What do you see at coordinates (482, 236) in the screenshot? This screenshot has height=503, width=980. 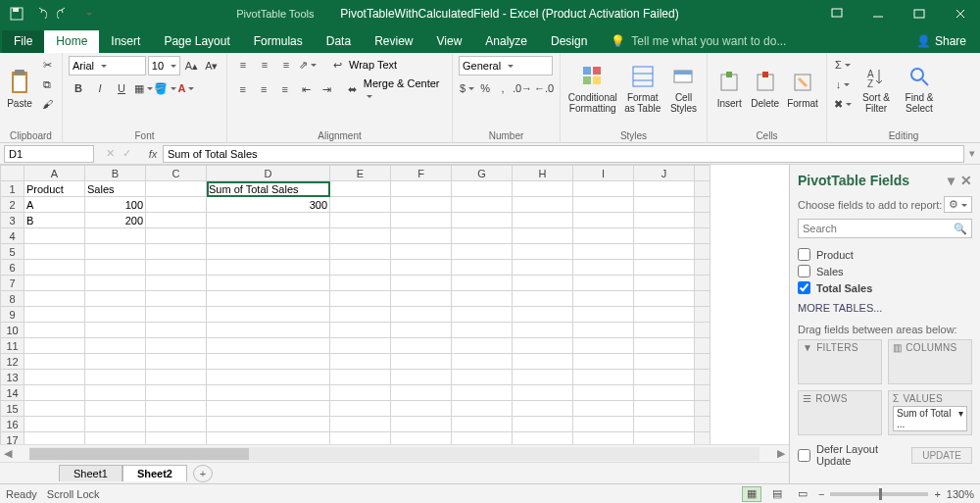 I see `cell-G4` at bounding box center [482, 236].